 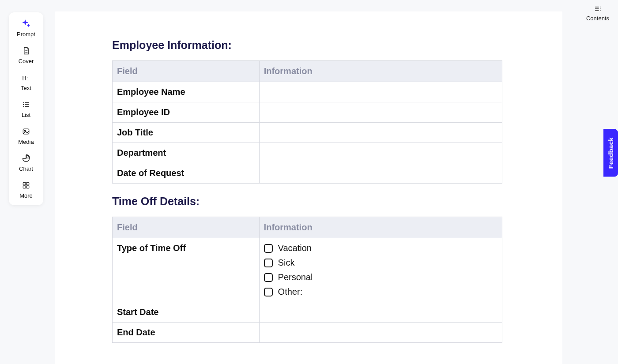 I want to click on checkbox-option: Other:, so click(x=381, y=292).